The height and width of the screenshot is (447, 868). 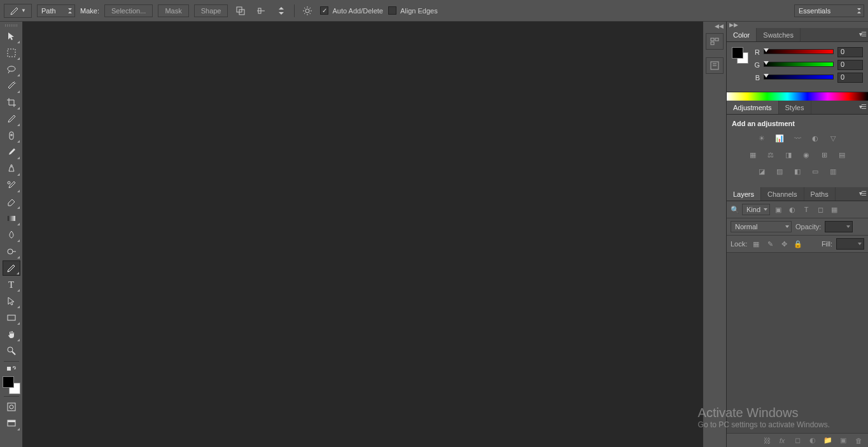 What do you see at coordinates (11, 36) in the screenshot?
I see `move-tool` at bounding box center [11, 36].